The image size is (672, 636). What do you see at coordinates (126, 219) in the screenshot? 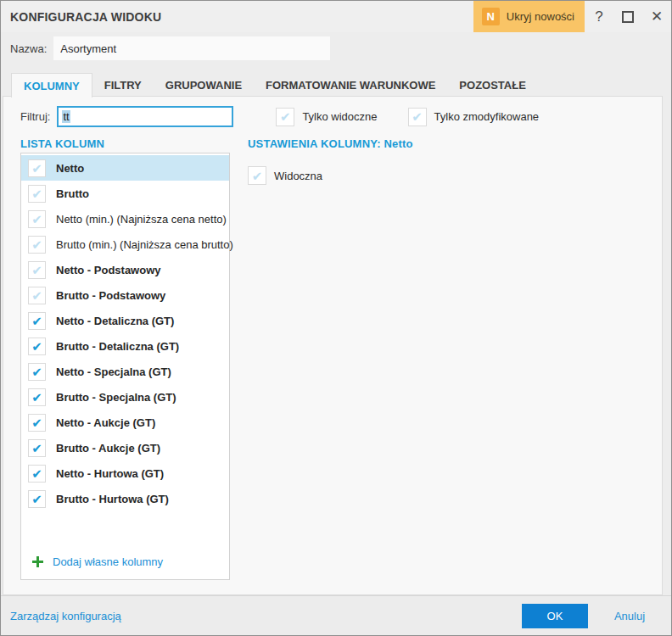
I see `column-list-item: Netto (min.) (Najniższa cena netto)` at bounding box center [126, 219].